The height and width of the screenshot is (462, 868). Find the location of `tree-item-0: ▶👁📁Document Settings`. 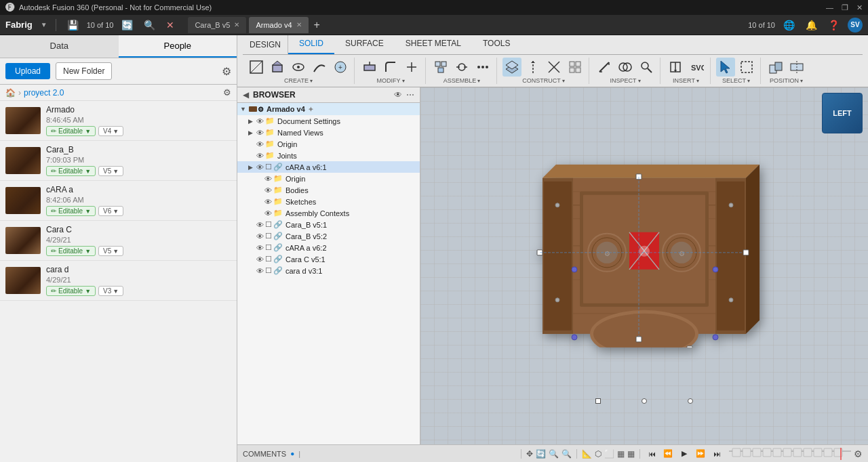

tree-item-0: ▶👁📁Document Settings is located at coordinates (328, 121).